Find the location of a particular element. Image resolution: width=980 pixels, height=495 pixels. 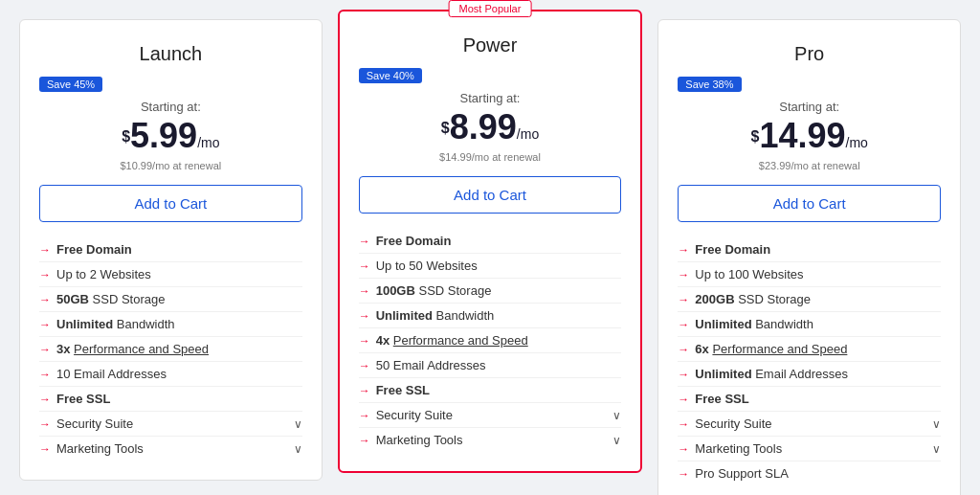

price-row: $8.99/mo is located at coordinates (490, 127).